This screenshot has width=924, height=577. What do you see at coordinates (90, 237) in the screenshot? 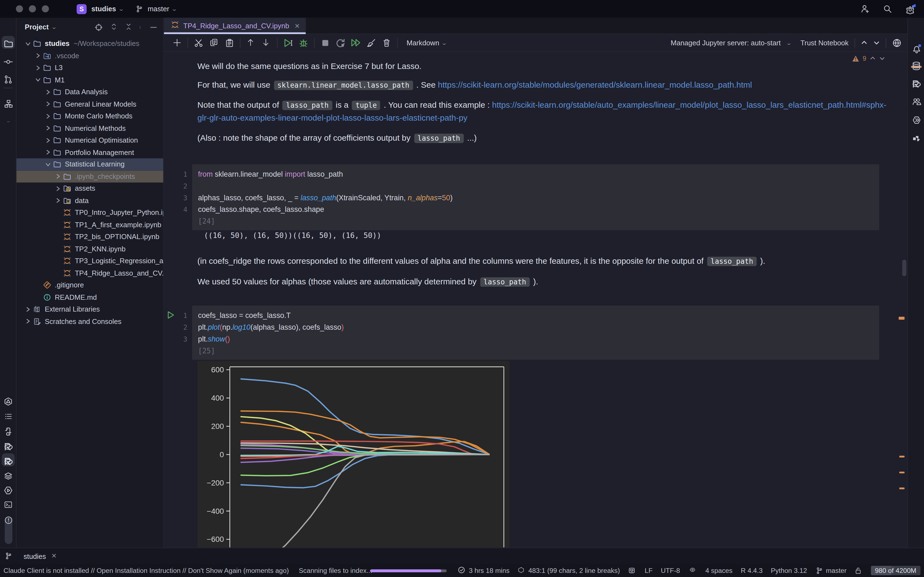
I see `tree-row: TP2_bis_OPTIONAL.ipynb` at bounding box center [90, 237].